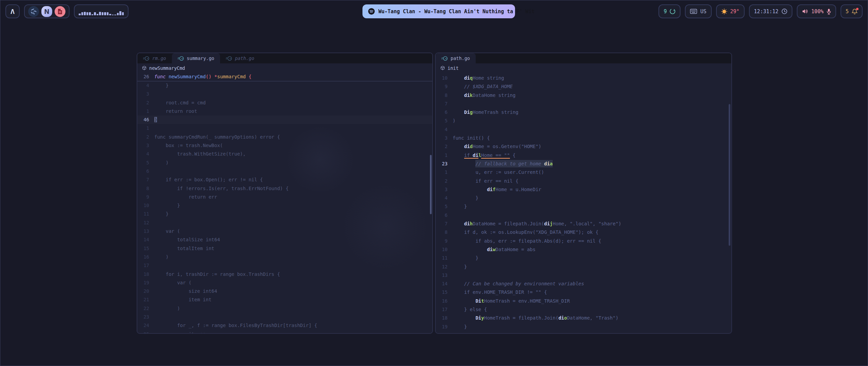 The height and width of the screenshot is (366, 868). What do you see at coordinates (584, 96) in the screenshot?
I see `code-line: 8 dikDataHome string` at bounding box center [584, 96].